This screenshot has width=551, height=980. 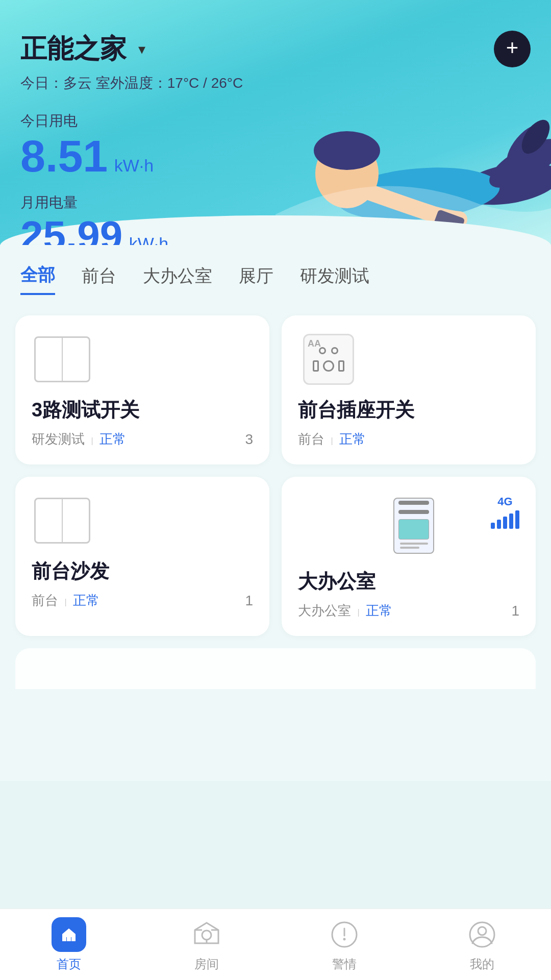 I want to click on tab-office: 大办公室, so click(x=178, y=279).